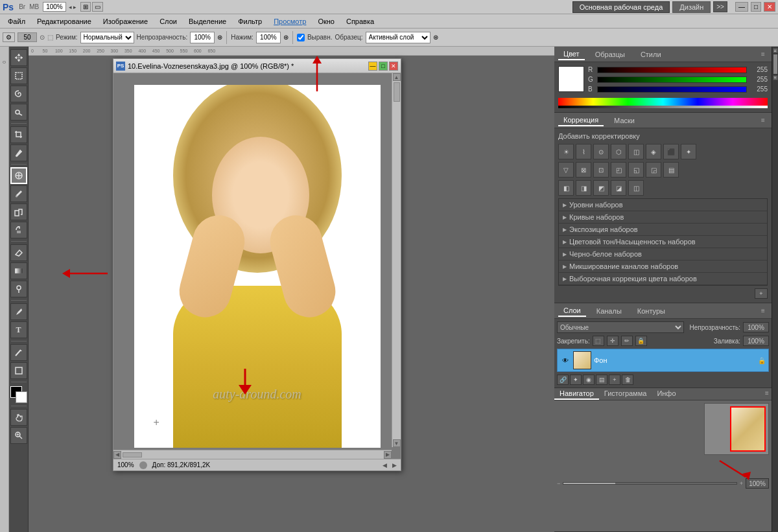  I want to click on selective-color-icon: ◲, so click(654, 170).